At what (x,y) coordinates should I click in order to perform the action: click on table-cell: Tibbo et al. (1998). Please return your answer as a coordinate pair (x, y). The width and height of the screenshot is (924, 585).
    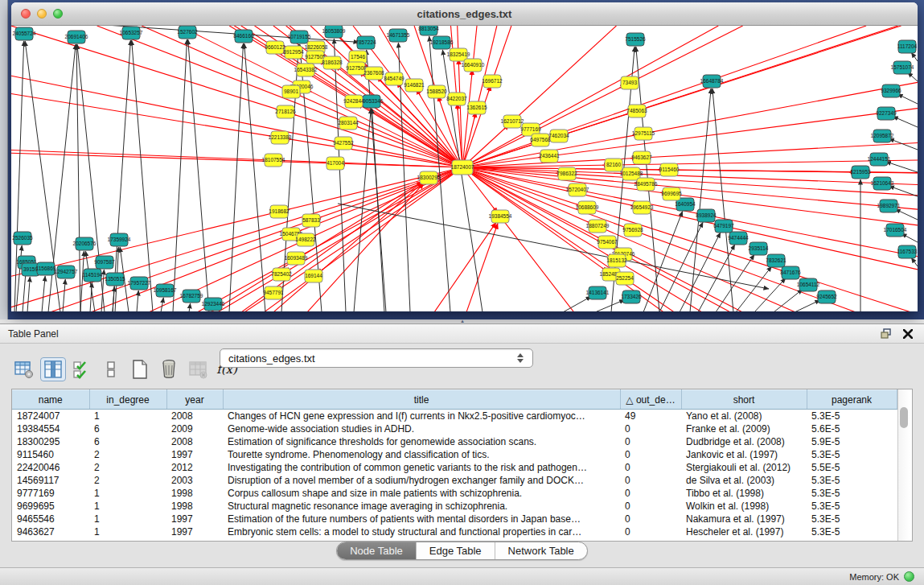
    Looking at the image, I should click on (744, 493).